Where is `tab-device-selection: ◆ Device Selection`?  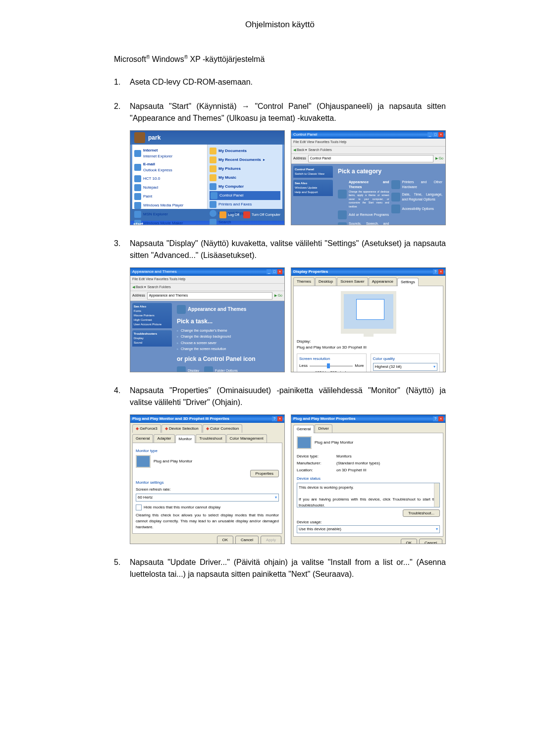
tab-device-selection: ◆ Device Selection is located at coordinates (182, 429).